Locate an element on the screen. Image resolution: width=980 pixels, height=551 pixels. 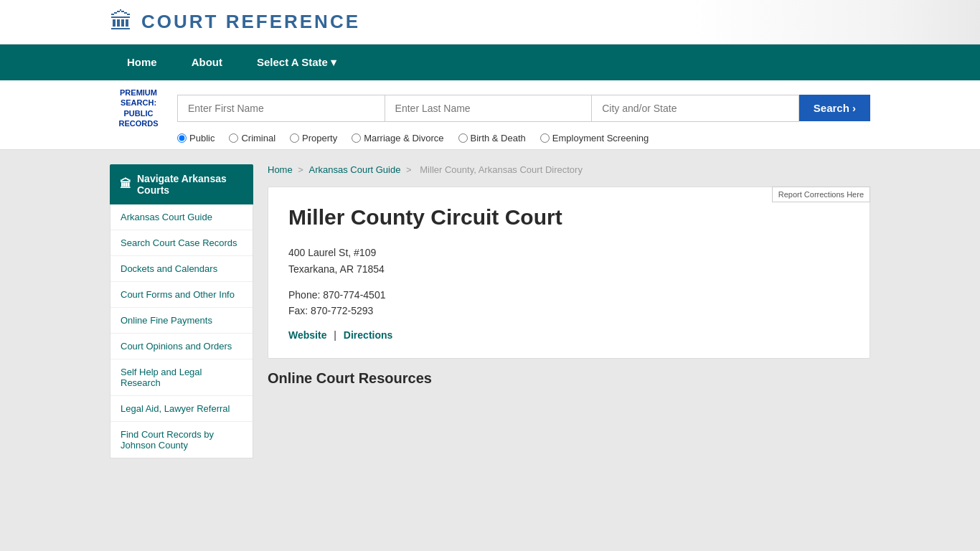
court-links: Website | Directions is located at coordinates (569, 335).